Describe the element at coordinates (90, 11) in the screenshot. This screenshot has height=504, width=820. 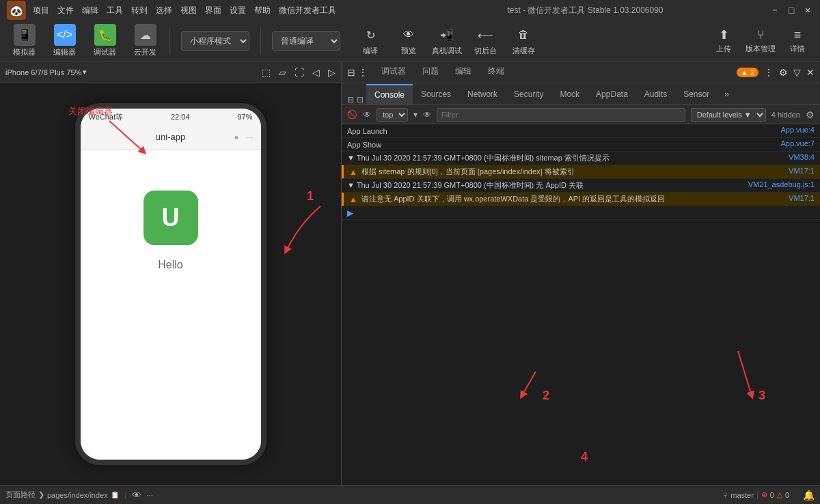
I see `menu-edit: 编辑` at that location.